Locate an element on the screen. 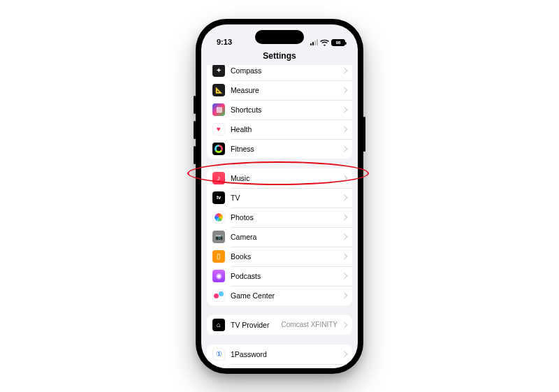 The image size is (559, 392). settings-row-1password: ① 1Password is located at coordinates (280, 354).